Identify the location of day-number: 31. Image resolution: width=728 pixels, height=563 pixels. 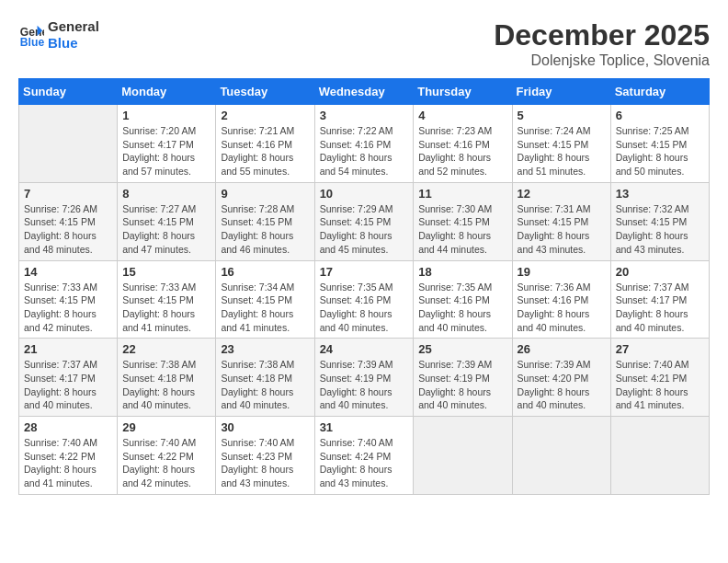
(364, 427).